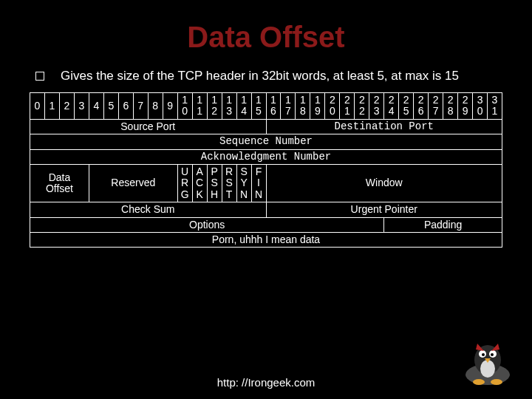 Image resolution: width=532 pixels, height=399 pixels. What do you see at coordinates (52, 106) in the screenshot?
I see `bit-cell: 1` at bounding box center [52, 106].